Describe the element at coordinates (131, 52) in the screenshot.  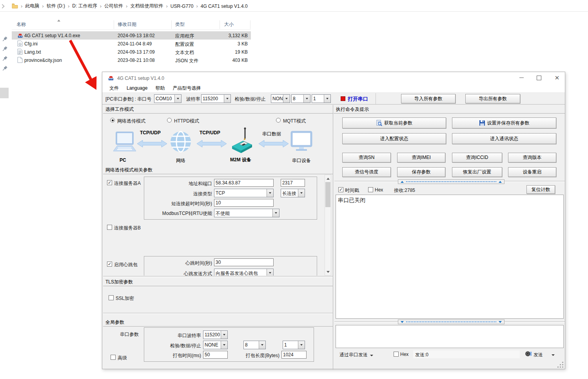
I see `table-row: Lang.txt 2024-09-13 17:09 文本文档 19 KB` at that location.